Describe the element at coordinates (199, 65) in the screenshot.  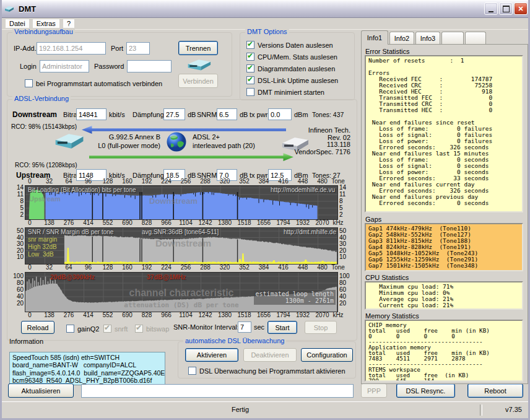
I see `modem-icon` at that location.